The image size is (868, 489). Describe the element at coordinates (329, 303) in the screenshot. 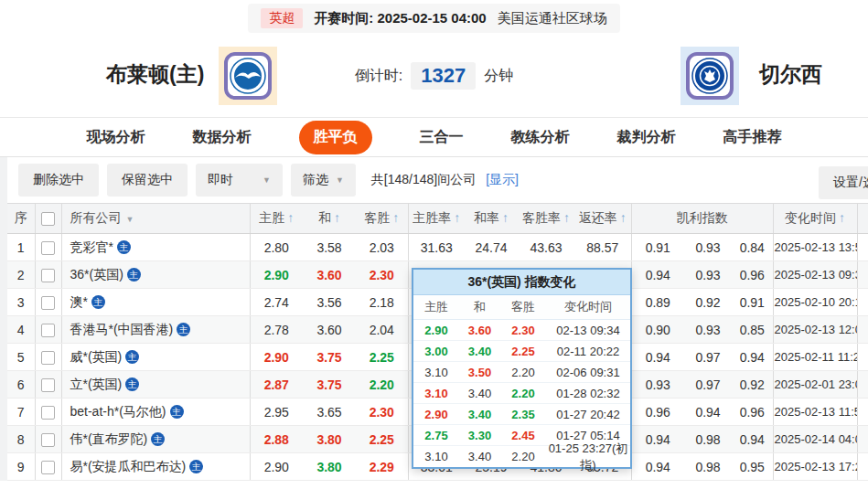

I see `odds-cell: 3.56` at that location.